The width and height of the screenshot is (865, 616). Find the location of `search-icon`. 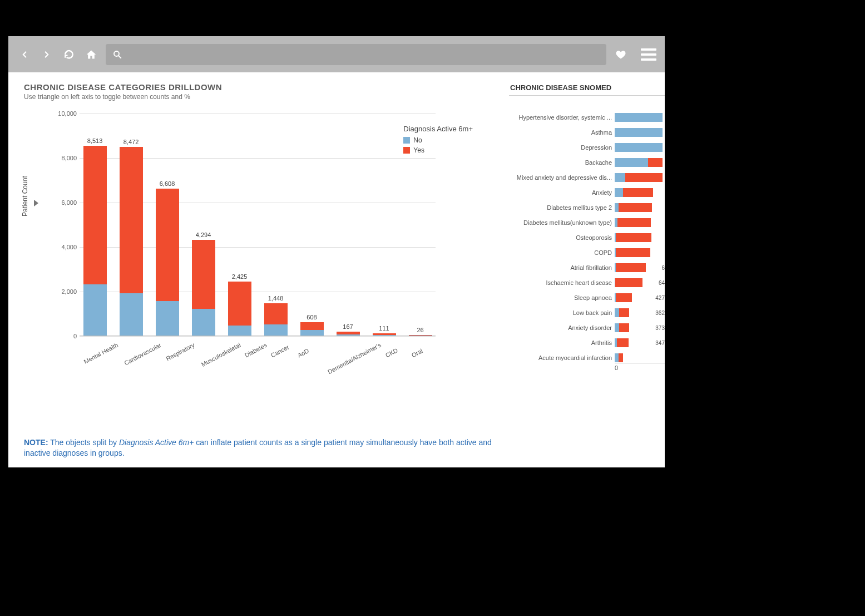

search-icon is located at coordinates (117, 55).